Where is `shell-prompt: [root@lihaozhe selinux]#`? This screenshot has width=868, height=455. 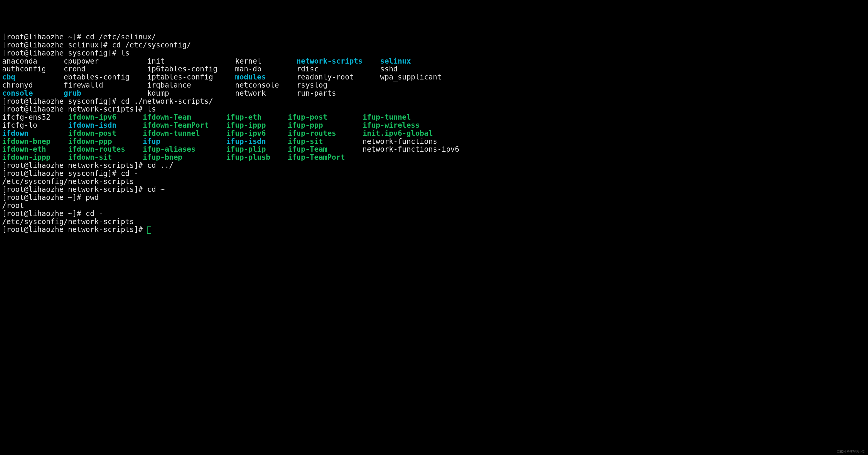
shell-prompt: [root@lihaozhe selinux]# is located at coordinates (57, 45).